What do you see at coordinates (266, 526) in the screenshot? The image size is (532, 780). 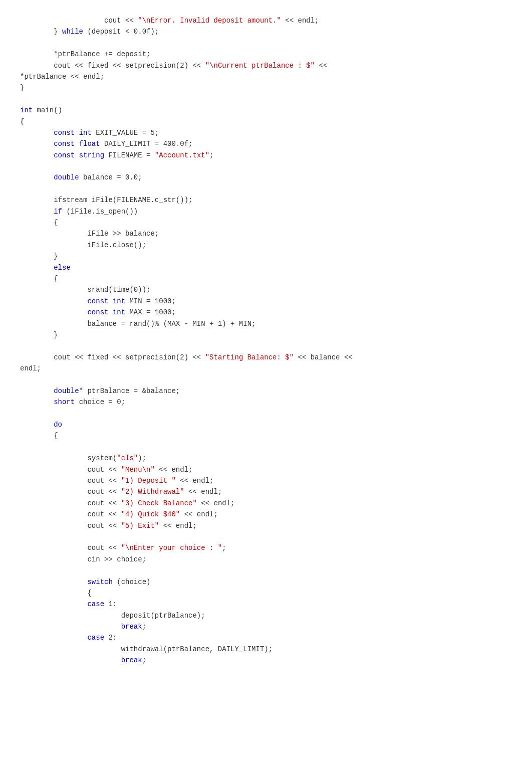 I see `code-line: cout << "5) Exit" << endl;` at bounding box center [266, 526].